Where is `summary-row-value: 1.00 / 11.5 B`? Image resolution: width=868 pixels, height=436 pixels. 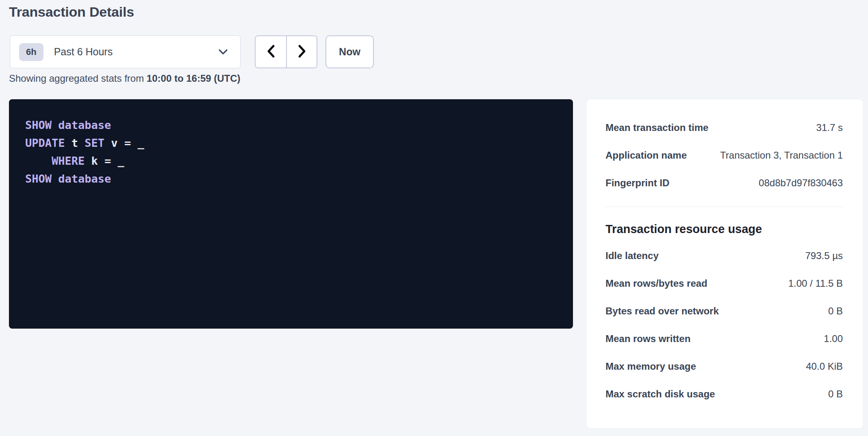 summary-row-value: 1.00 / 11.5 B is located at coordinates (816, 283).